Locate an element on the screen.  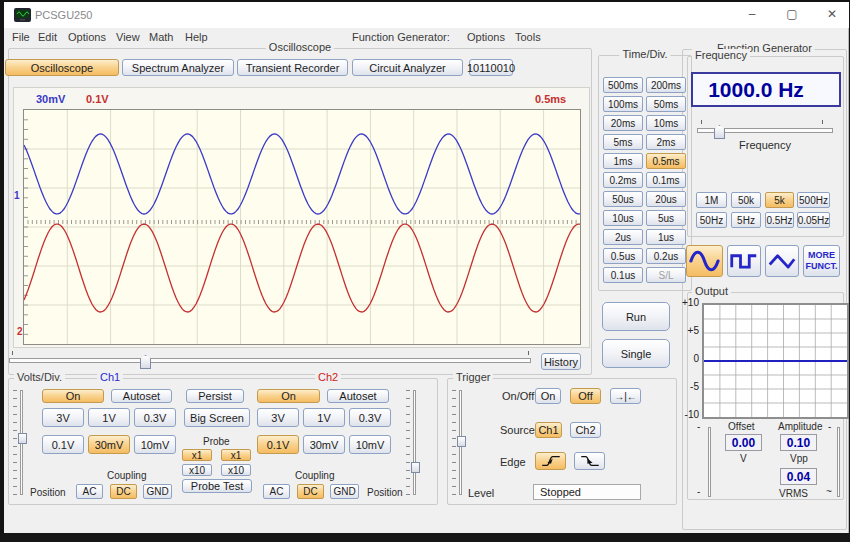
timediv-2us: 2us is located at coordinates (623, 237).